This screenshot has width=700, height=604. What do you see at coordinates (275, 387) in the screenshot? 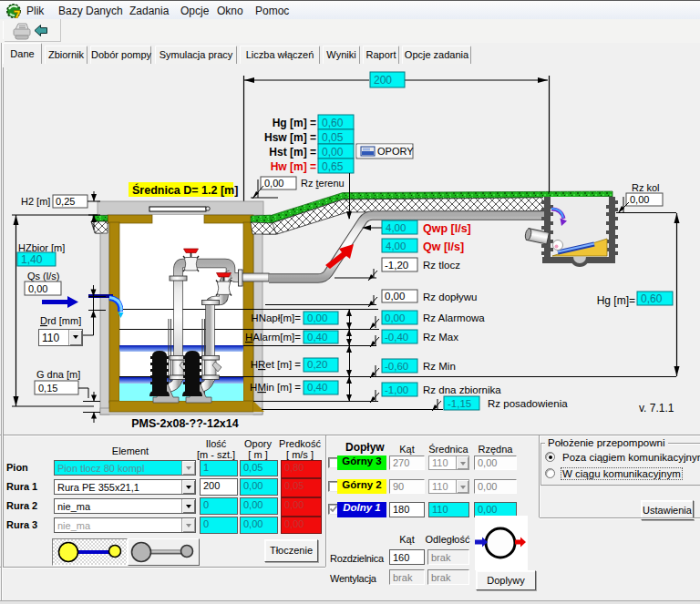
I see `svg-text: HMin [m] =` at bounding box center [275, 387].